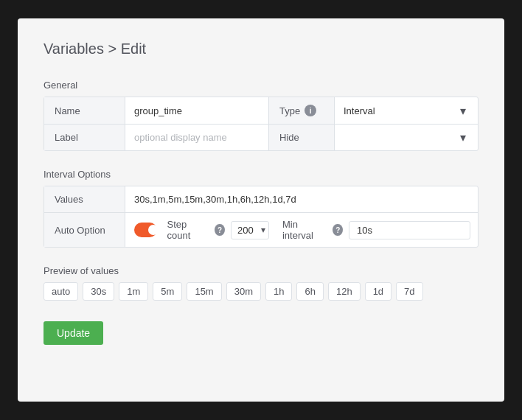 The height and width of the screenshot is (420, 522). What do you see at coordinates (250, 230) in the screenshot?
I see `step-count-select: 200 100 500` at bounding box center [250, 230].